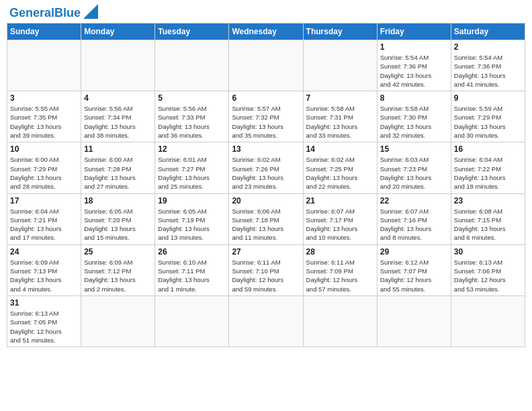 Image resolution: width=532 pixels, height=411 pixels. I want to click on day-number: 14, so click(340, 149).